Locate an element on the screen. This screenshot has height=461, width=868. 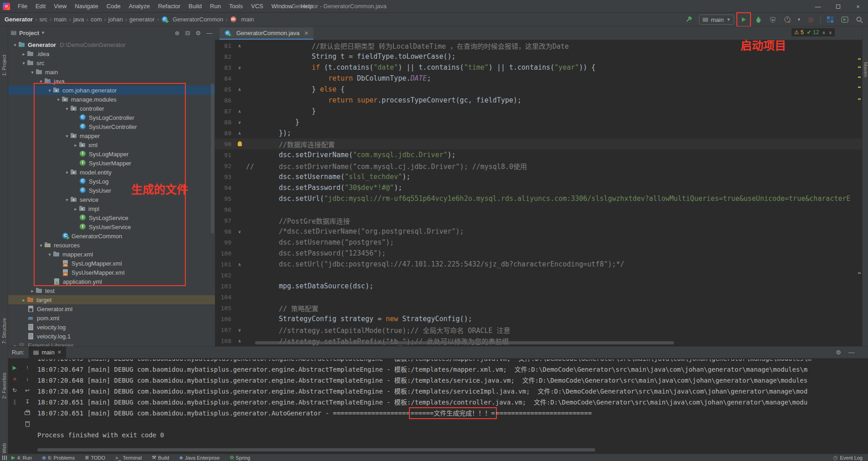
up-stack-icon: ↑ is located at coordinates (27, 368).